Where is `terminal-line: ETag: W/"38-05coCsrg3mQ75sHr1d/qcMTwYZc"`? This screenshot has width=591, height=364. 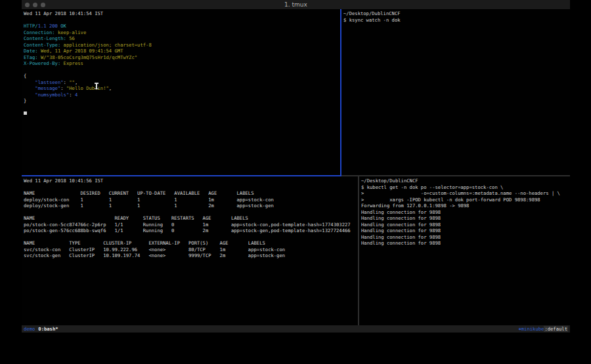 terminal-line: ETag: W/"38-05coCsrg3mQ75sHr1d/qcMTwYZc" is located at coordinates (183, 58).